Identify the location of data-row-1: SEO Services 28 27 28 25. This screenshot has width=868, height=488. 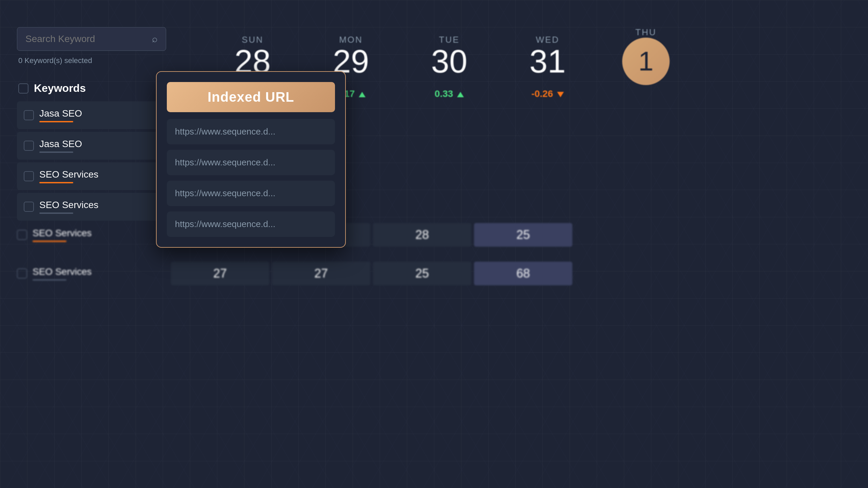
(434, 235).